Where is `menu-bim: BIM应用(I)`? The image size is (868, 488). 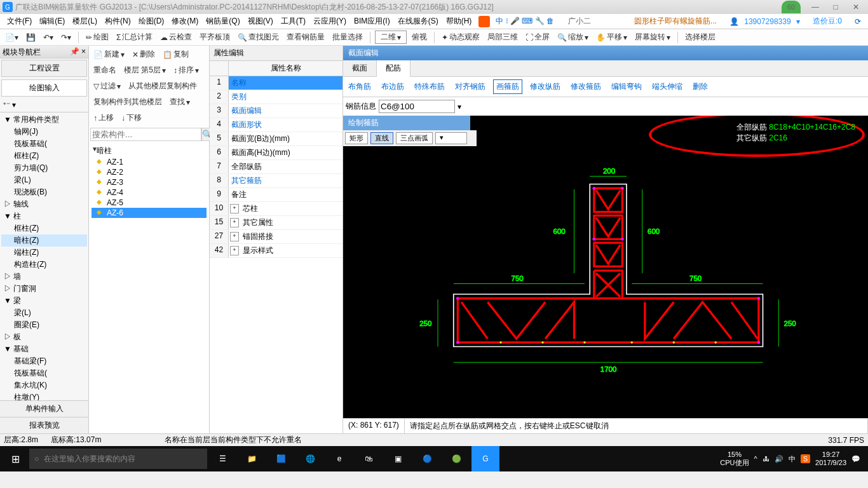 menu-bim: BIM应用(I) is located at coordinates (372, 22).